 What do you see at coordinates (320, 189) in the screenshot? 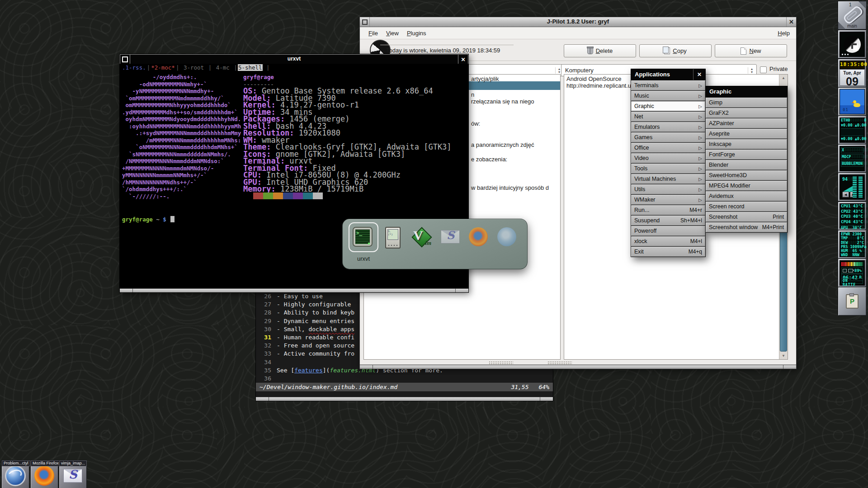
I see `neofetch-value: 1238MiB / 15719MiB` at bounding box center [320, 189].